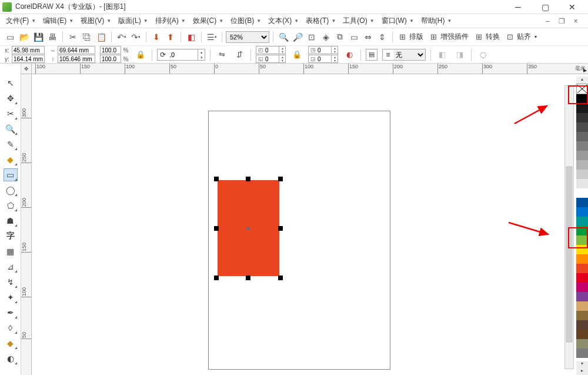  Describe the element at coordinates (11, 328) in the screenshot. I see `outline-tool: ◊` at that location.